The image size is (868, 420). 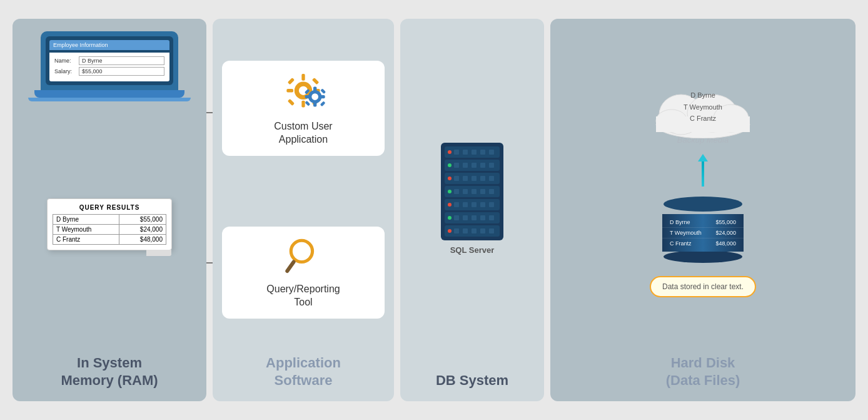 I want to click on row-salary-2: $24,000, so click(x=143, y=230).